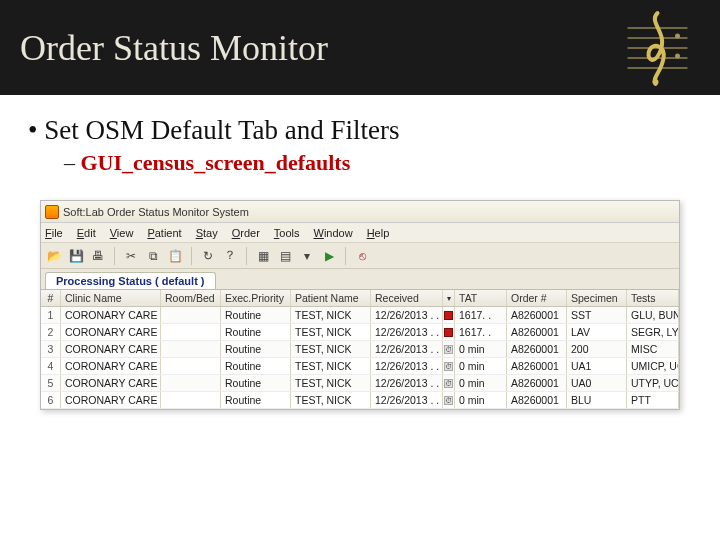 This screenshot has height=540, width=720. I want to click on cell-specimen: SST, so click(597, 315).